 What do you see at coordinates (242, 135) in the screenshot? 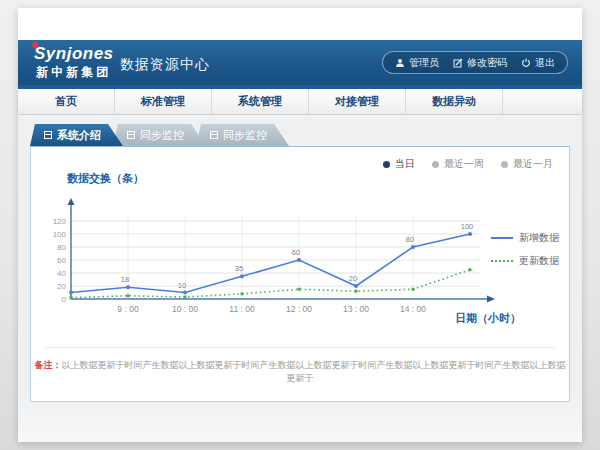
I see `tab-sync-monitor-2: 同步监控` at bounding box center [242, 135].